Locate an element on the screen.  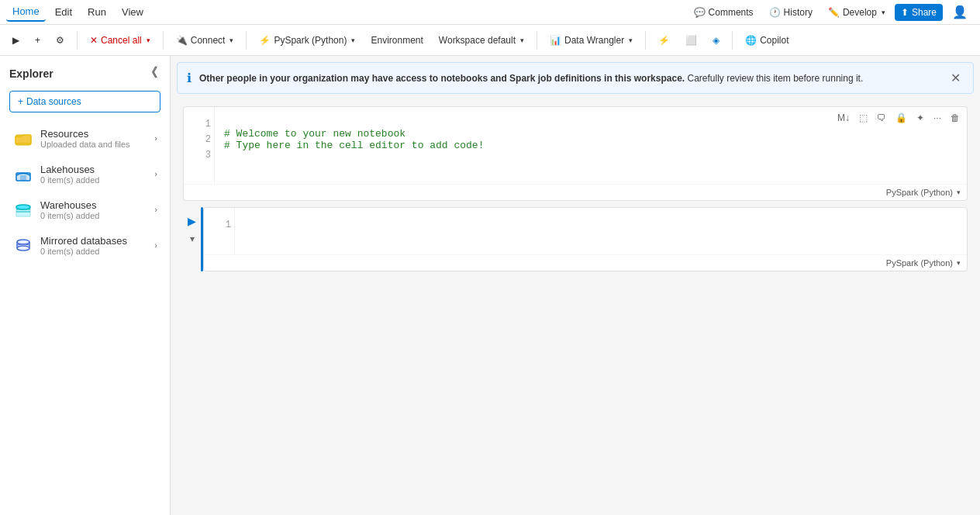
data-wrangler-icon: 📊 is located at coordinates (555, 40).